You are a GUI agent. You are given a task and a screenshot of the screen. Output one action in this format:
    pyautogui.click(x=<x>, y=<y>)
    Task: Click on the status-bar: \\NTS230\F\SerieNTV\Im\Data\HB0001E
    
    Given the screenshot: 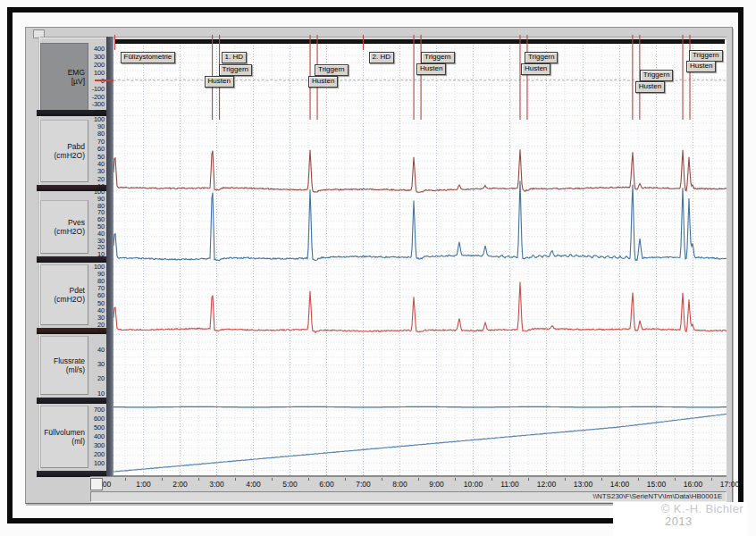 What is the action you would take?
    pyautogui.click(x=408, y=497)
    